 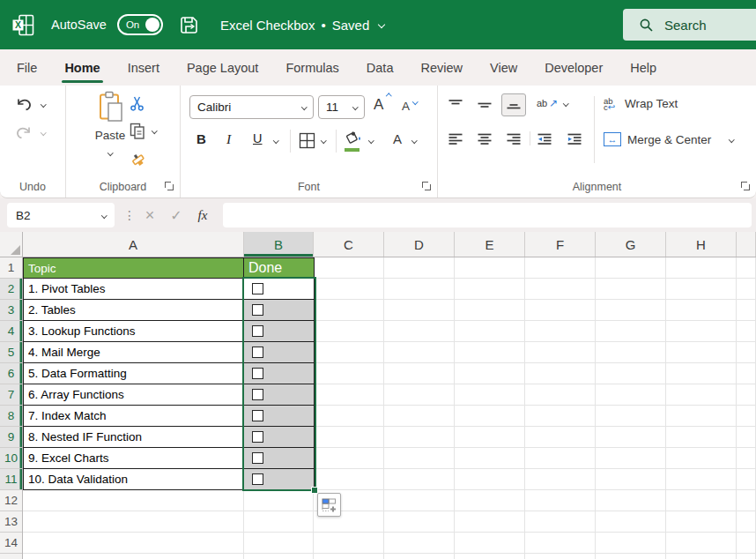 I want to click on redo-button, so click(x=30, y=132).